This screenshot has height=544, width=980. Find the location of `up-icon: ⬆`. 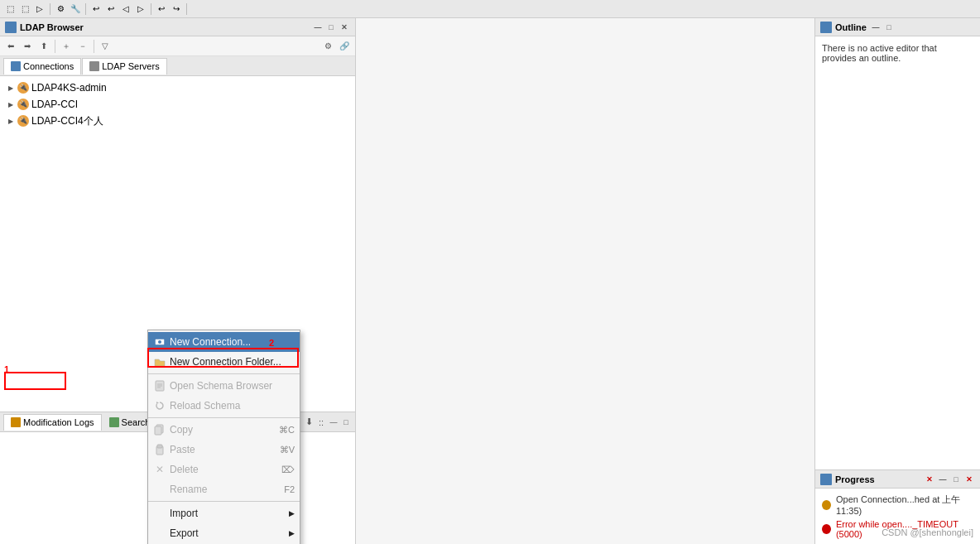

up-icon: ⬆ is located at coordinates (44, 46).